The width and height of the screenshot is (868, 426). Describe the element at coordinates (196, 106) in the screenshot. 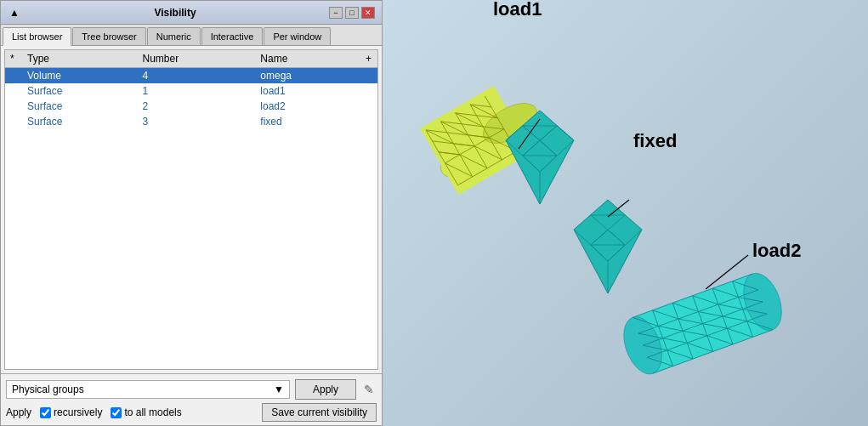

I see `row-number: 2` at that location.